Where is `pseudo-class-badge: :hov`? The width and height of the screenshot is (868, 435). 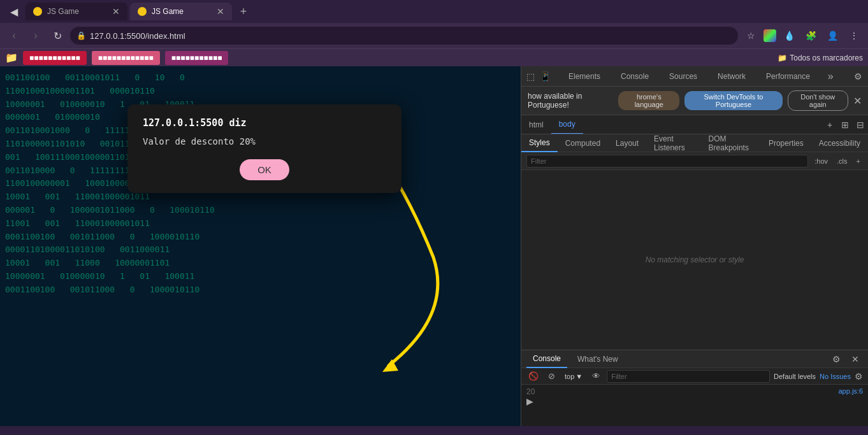
pseudo-class-badge: :hov is located at coordinates (821, 161).